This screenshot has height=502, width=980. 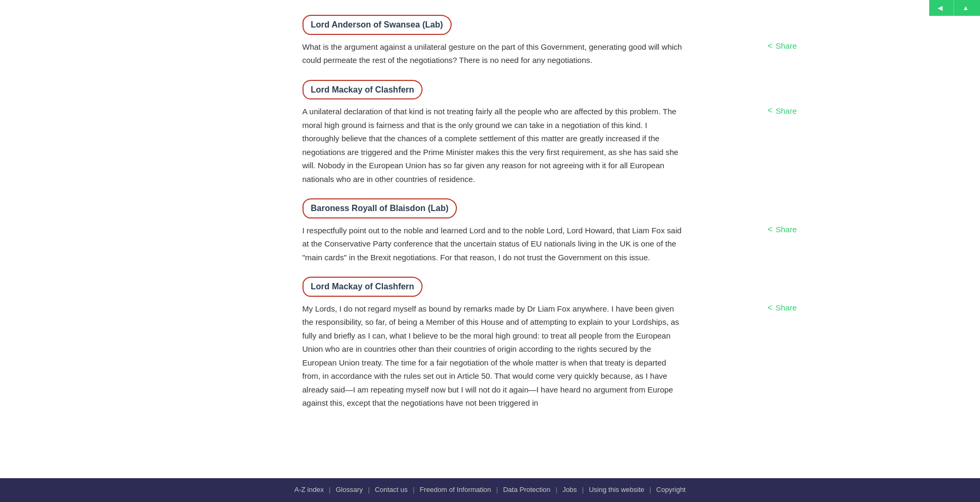 What do you see at coordinates (493, 145) in the screenshot?
I see `speaker-content-mackay1: A unilateral declaration of that kind is…` at bounding box center [493, 145].